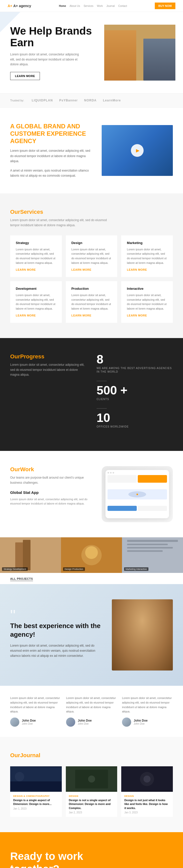  Describe the element at coordinates (100, 6) in the screenshot. I see `nav-work: Work` at that location.